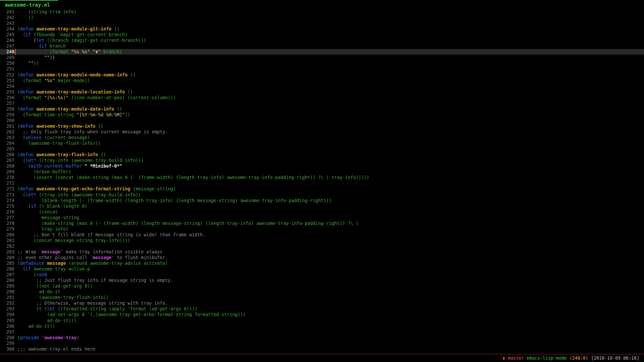  Describe the element at coordinates (322, 314) in the screenshot. I see `code-line-294: 294 (ad-set-args 0 `(,(awesome-tray-get-…` at that location.